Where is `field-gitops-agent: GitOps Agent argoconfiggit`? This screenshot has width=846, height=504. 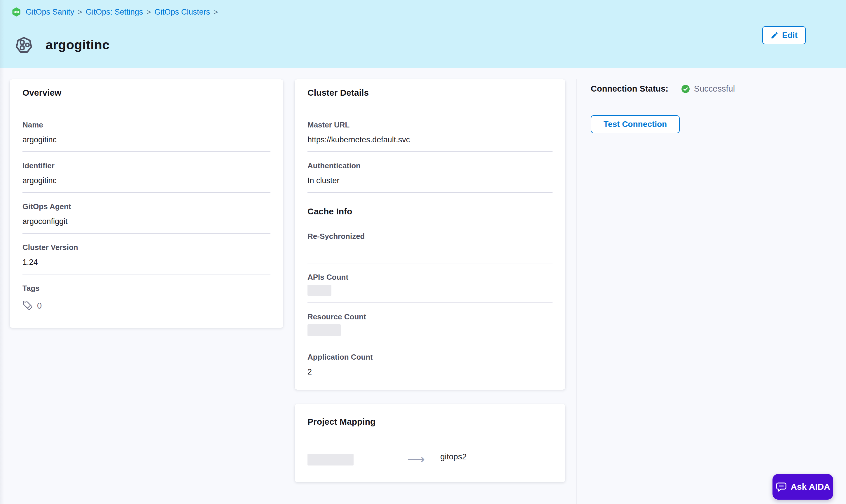
field-gitops-agent: GitOps Agent argoconfiggit is located at coordinates (146, 213).